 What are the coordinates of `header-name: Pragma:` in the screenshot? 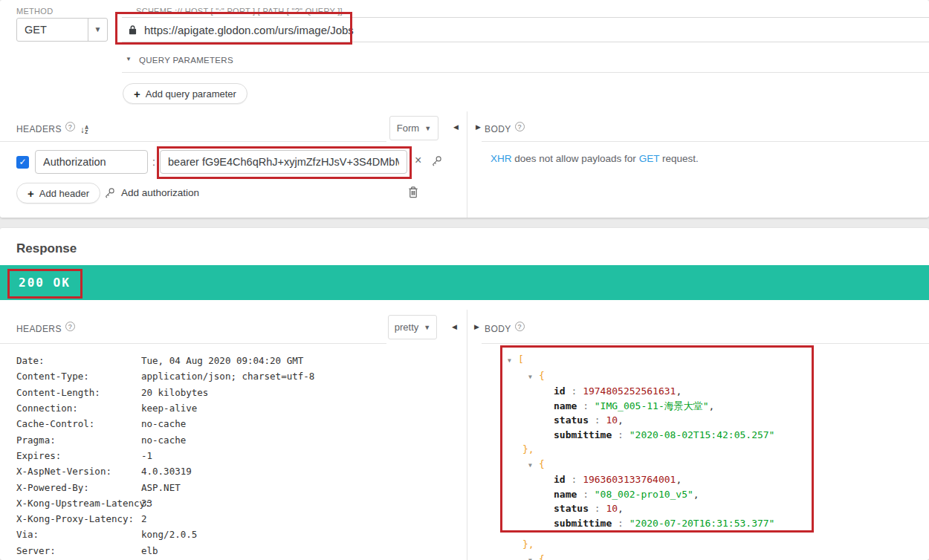 It's located at (79, 440).